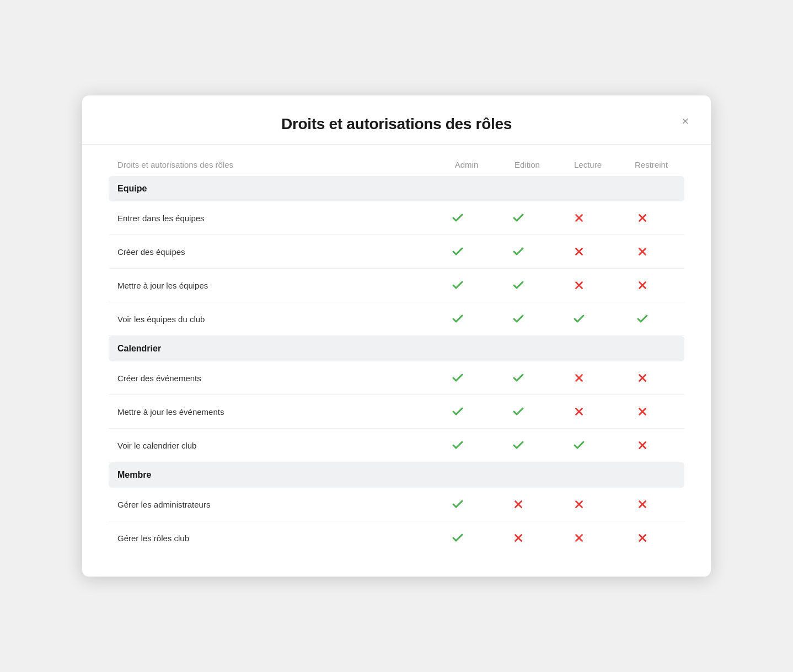 Image resolution: width=793 pixels, height=672 pixels. Describe the element at coordinates (272, 349) in the screenshot. I see `section-label: Calendrier` at that location.